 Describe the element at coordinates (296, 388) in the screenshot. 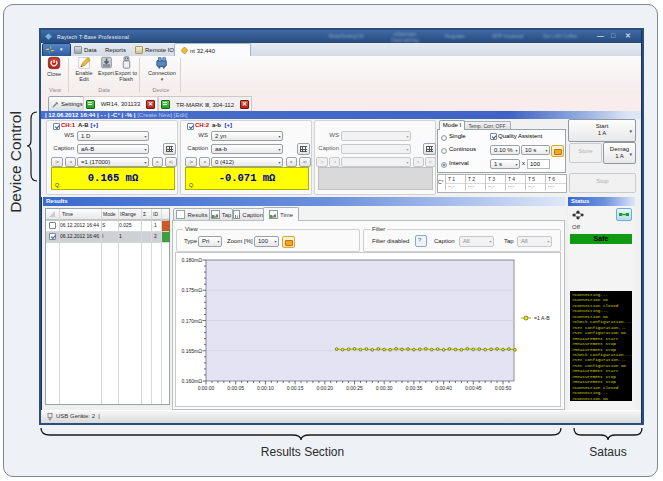

I see `svg-text: 0:00:15` at that location.